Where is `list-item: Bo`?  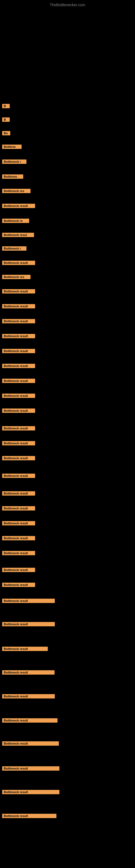
list-item: Bo is located at coordinates (6, 133).